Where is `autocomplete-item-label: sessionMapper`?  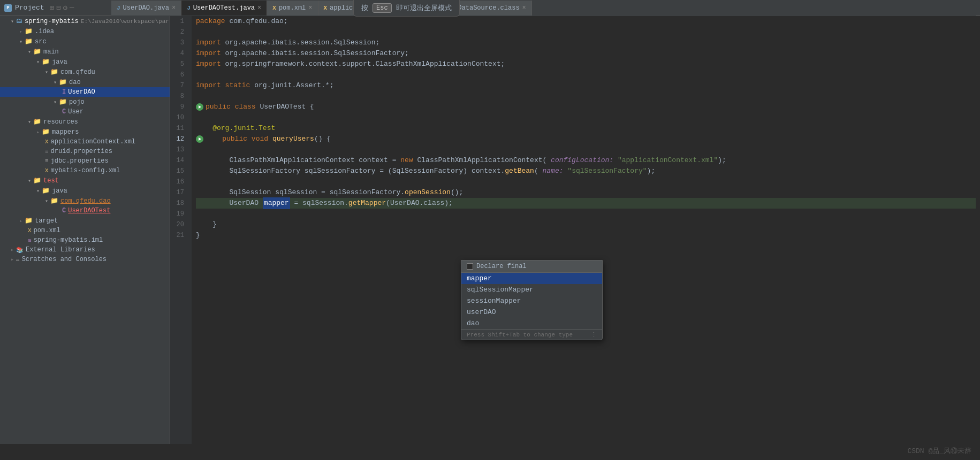 autocomplete-item-label: sessionMapper is located at coordinates (493, 301).